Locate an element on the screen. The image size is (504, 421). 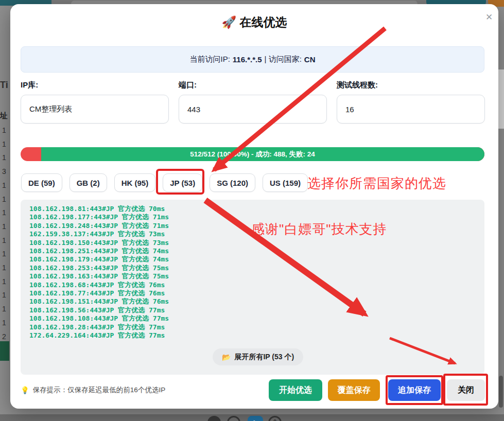
ip-library-label: IP库: is located at coordinates (29, 85).